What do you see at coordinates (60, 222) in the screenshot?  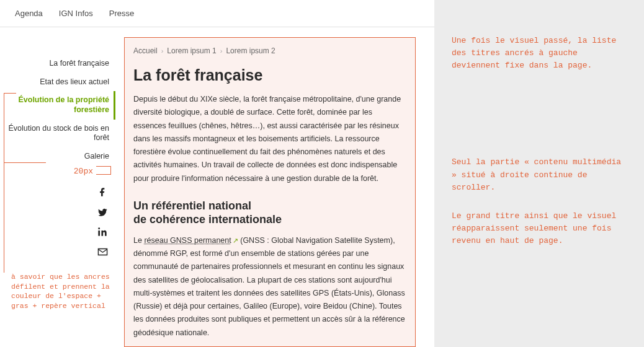 I see `share-icons` at bounding box center [60, 222].